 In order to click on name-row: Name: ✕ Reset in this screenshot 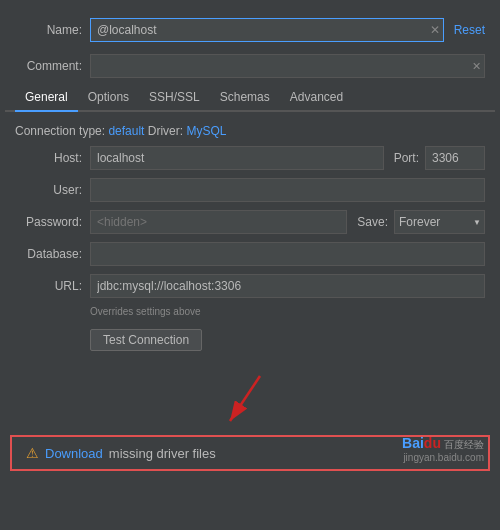, I will do `click(250, 30)`.